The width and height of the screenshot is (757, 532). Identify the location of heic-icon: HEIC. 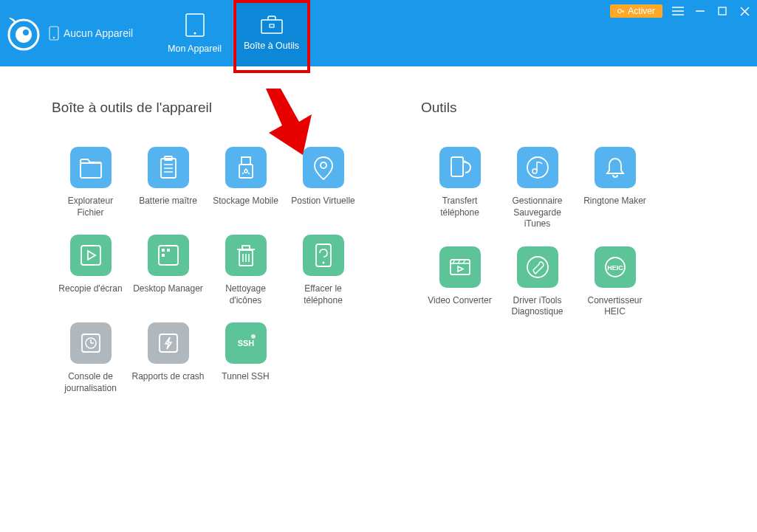
(615, 267).